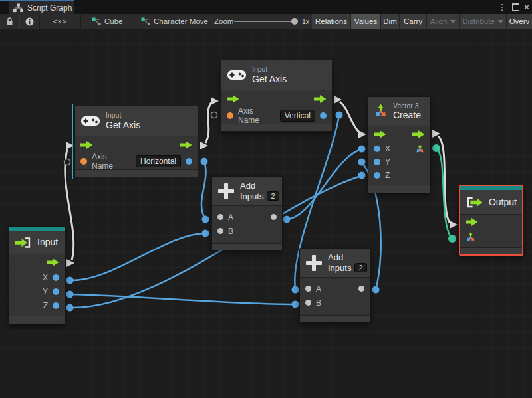 This screenshot has width=532, height=398. What do you see at coordinates (420, 149) in the screenshot?
I see `vector3-out-port-icon` at bounding box center [420, 149].